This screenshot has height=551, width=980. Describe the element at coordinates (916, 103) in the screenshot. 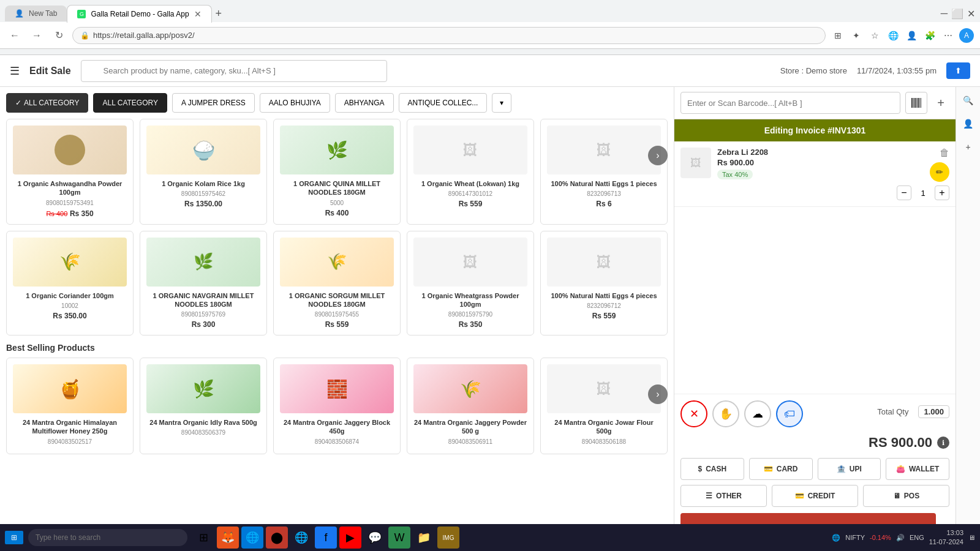

I see `barcode-scan-icon` at that location.